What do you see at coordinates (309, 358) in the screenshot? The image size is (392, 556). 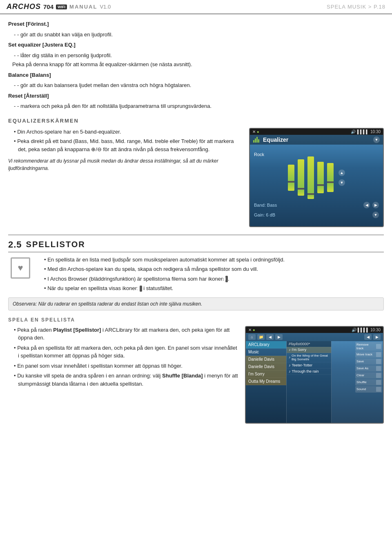 I see `ss-mid-item-2: ♪On the Wing of the Great Big Somethi` at bounding box center [309, 358].